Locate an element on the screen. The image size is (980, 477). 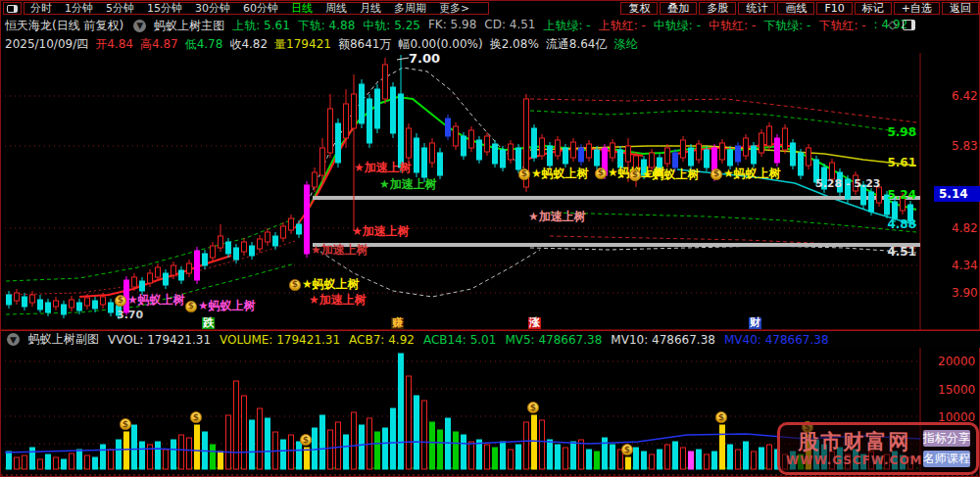
subchart-value: MV10: 478667.38 is located at coordinates (662, 340).